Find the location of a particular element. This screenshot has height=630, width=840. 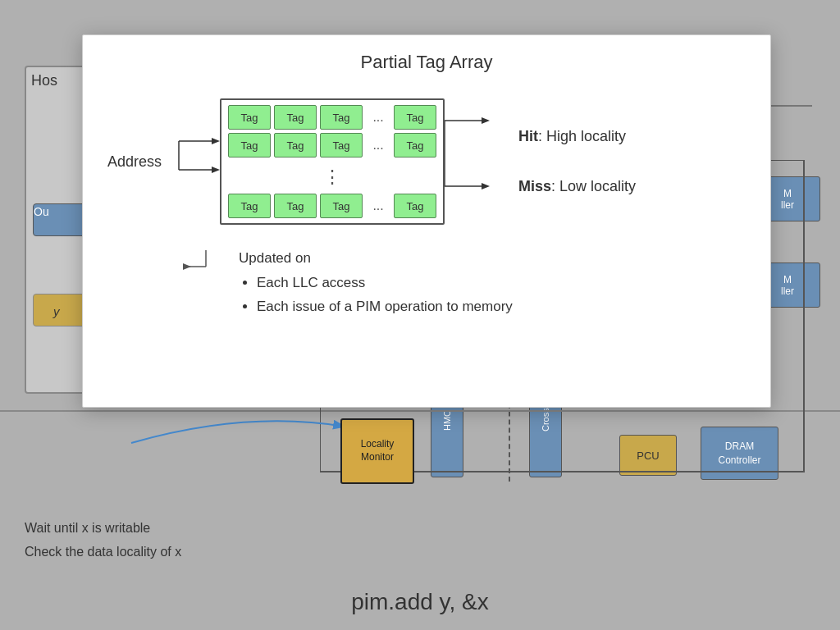

curve-arrow is located at coordinates (238, 431).